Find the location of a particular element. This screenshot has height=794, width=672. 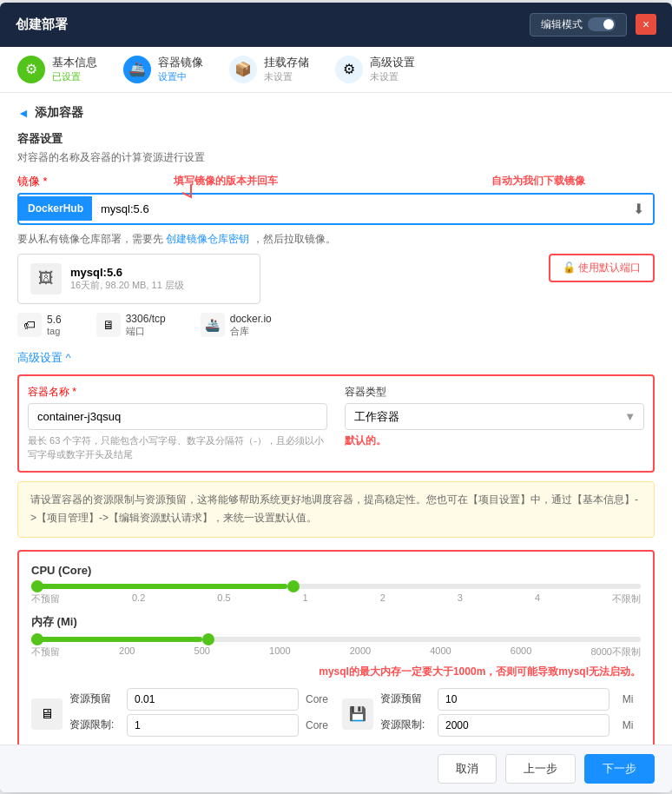

tag-value: 5.6 is located at coordinates (54, 320).